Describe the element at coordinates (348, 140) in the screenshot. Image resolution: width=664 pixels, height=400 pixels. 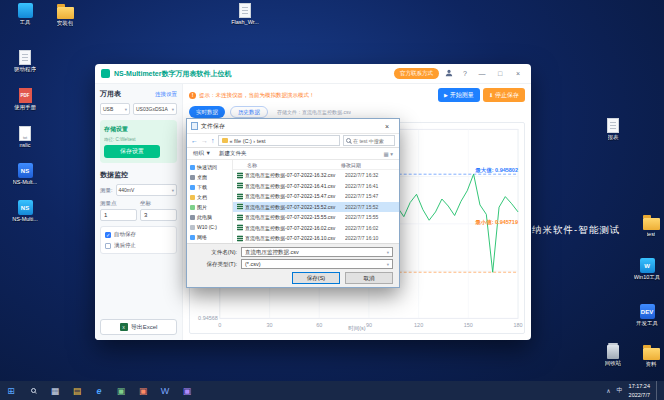
I see `search-icon` at that location.